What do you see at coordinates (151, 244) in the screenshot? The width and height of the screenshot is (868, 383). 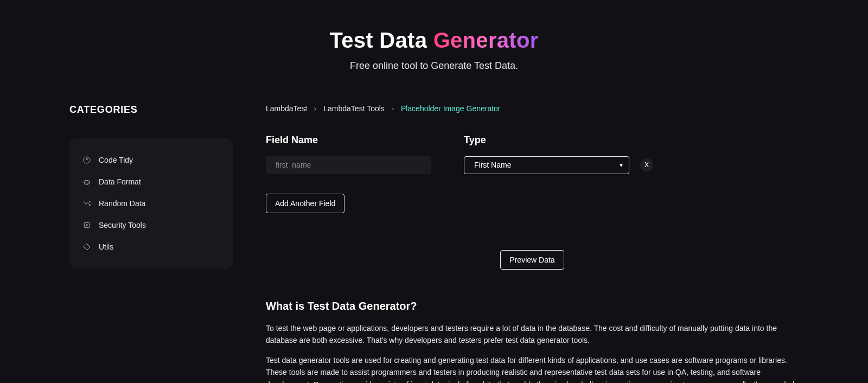 I see `sidebar: CATEGORIES Code Tidy Data Format Random …` at bounding box center [151, 244].